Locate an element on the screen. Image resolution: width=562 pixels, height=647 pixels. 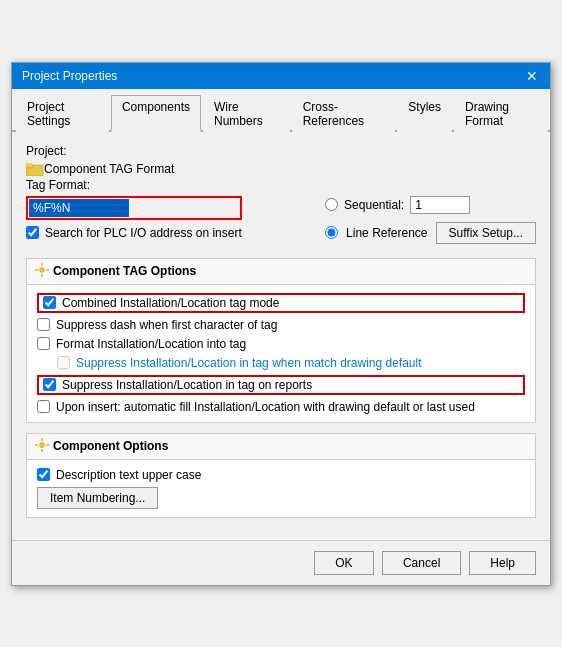
suppress-dash-row: Suppress dash when first character of ta… is located at coordinates (281, 325).